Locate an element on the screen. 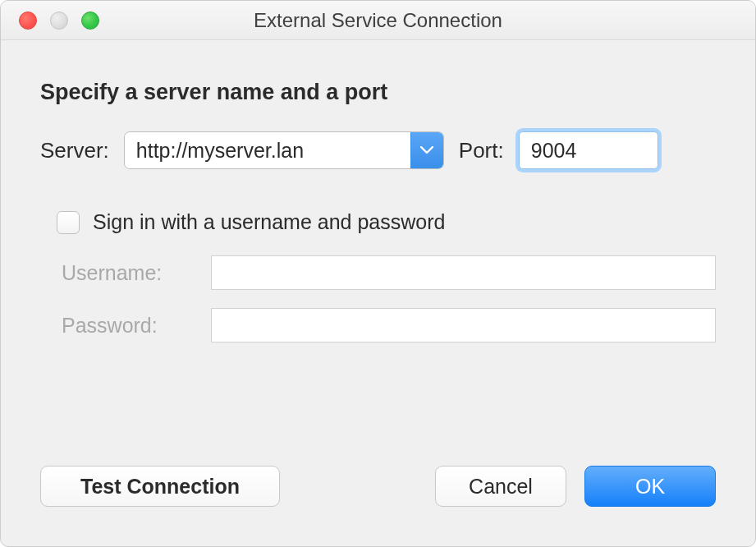 This screenshot has height=547, width=756. username-row: Username: is located at coordinates (386, 273).